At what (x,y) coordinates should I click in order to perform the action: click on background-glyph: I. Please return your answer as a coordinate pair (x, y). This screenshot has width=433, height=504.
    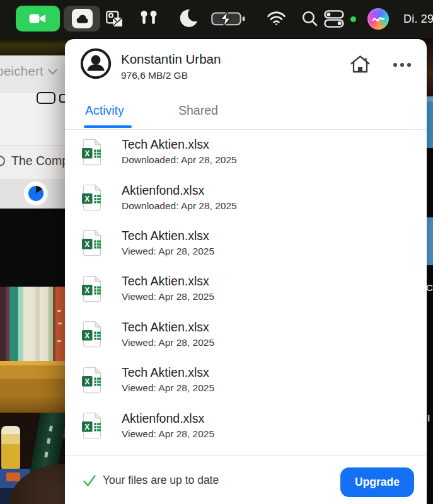
    Looking at the image, I should click on (429, 418).